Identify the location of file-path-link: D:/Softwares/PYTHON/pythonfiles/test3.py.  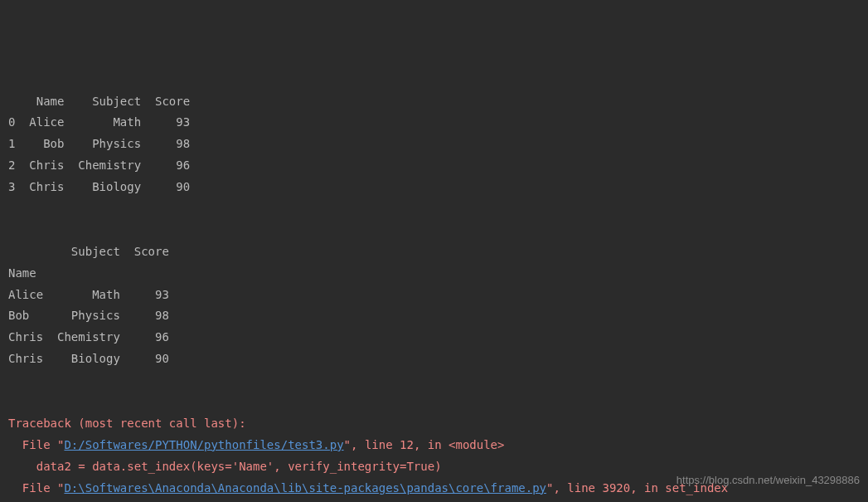
(204, 445).